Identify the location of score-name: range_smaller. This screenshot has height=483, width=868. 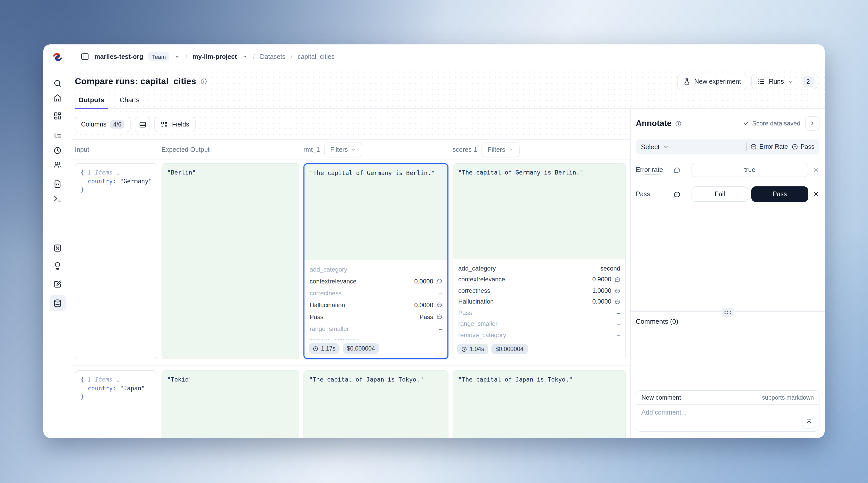
(478, 324).